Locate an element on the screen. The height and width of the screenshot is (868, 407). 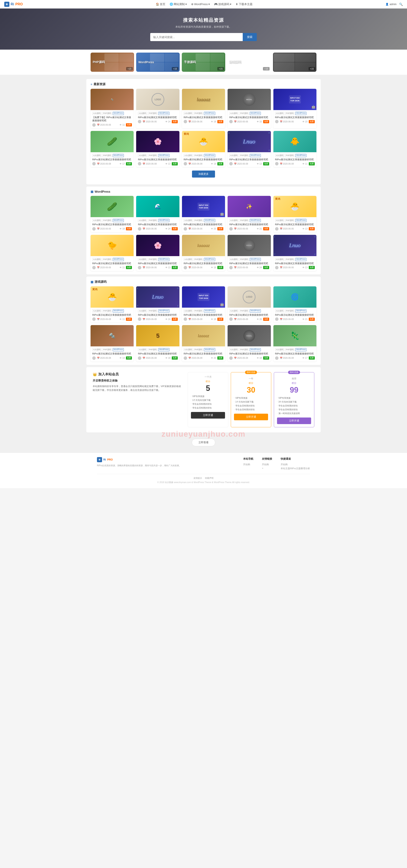
card-item: INPUT EDITOR SKIN 🤖 AJU源码 PHP源码 WordPres… is located at coordinates (295, 108).